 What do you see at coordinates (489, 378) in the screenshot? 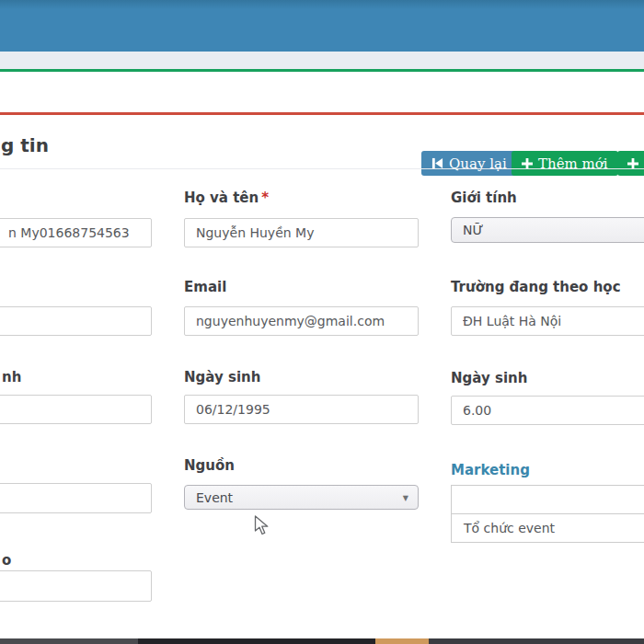
I see `dob2-label: Ngày sinh` at bounding box center [489, 378].